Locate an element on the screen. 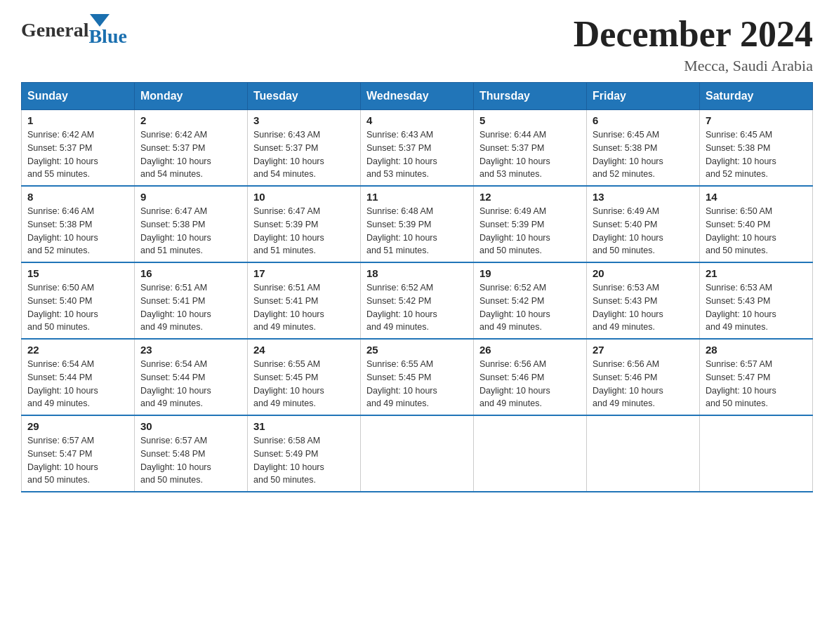  calendar-cell: 3 Sunrise: 6:43 AMSunset: 5:37 PMDayligh… is located at coordinates (305, 149).